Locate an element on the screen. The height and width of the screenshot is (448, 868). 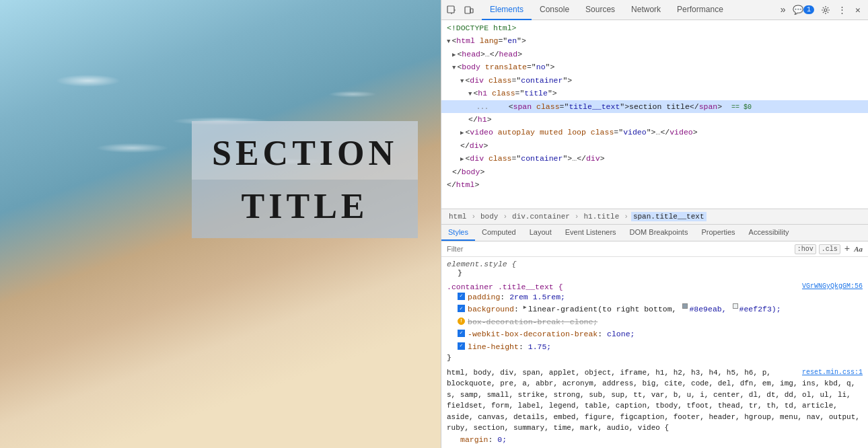
devtools-toolbar: Elements Console Sources Network Perform… is located at coordinates (655, 10).